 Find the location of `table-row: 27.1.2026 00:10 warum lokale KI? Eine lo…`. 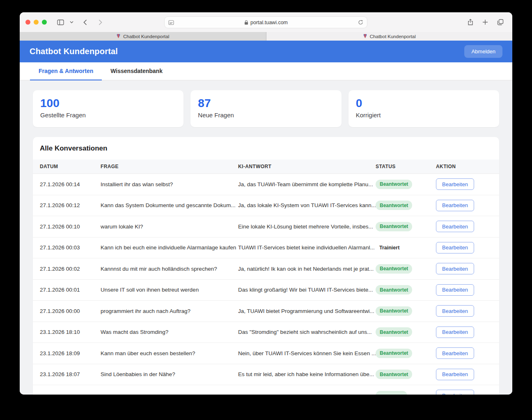

table-row: 27.1.2026 00:10 warum lokale KI? Eine lo… is located at coordinates (266, 227).